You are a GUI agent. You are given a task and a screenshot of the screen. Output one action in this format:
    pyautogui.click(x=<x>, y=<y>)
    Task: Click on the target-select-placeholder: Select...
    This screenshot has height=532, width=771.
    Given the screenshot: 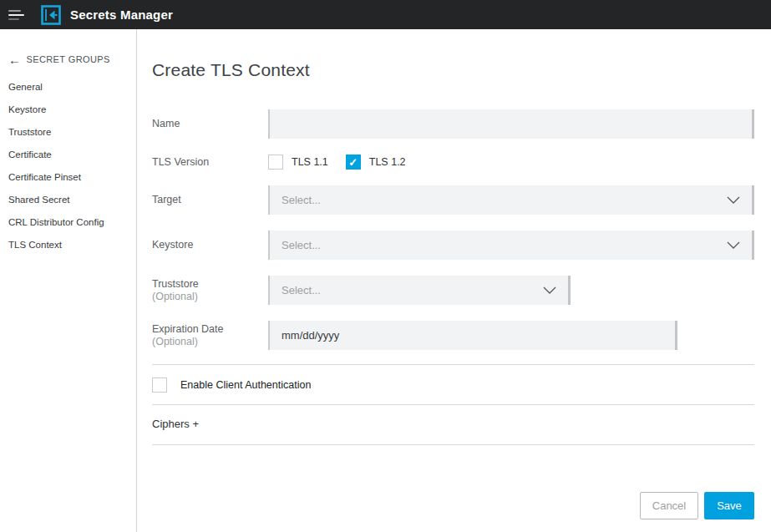 What is the action you would take?
    pyautogui.click(x=301, y=200)
    